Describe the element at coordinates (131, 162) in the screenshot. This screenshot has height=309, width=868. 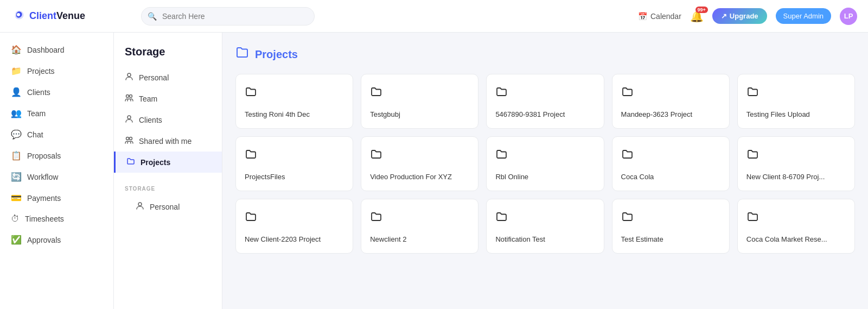
I see `projects-storage-icon` at that location.